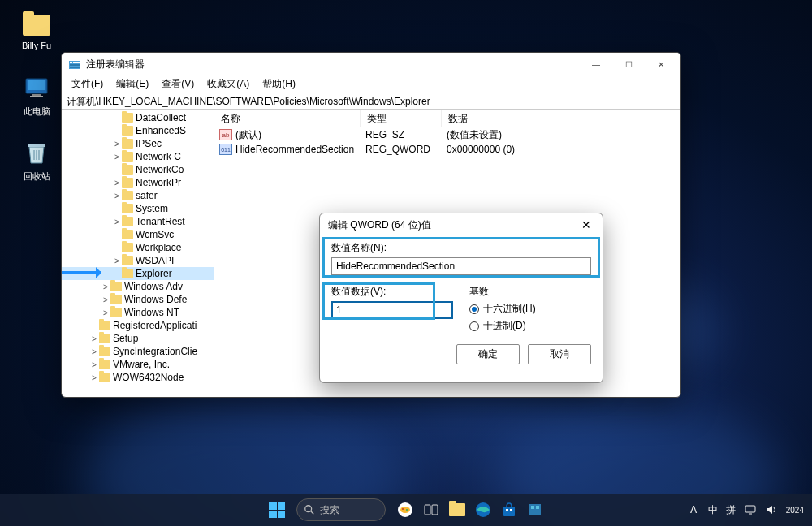 The height and width of the screenshot is (526, 812). I want to click on tree-item: NetworkCo, so click(138, 170).